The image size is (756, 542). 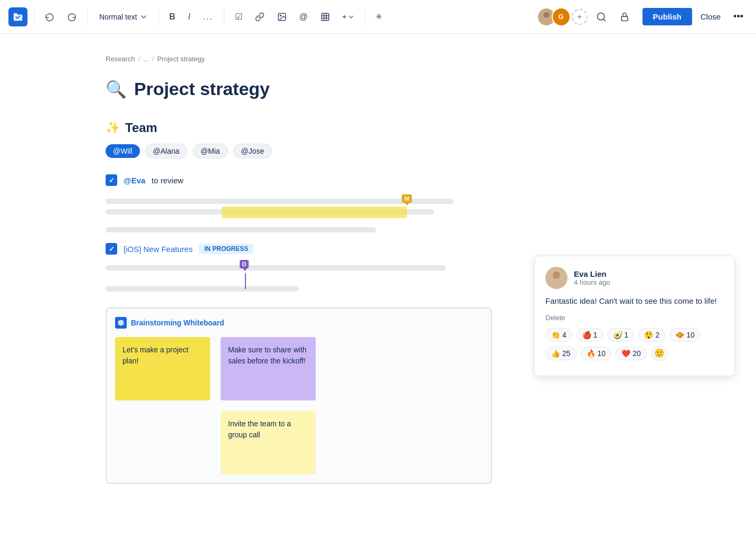 What do you see at coordinates (635, 318) in the screenshot?
I see `comment-delete-link: Delete` at bounding box center [635, 318].